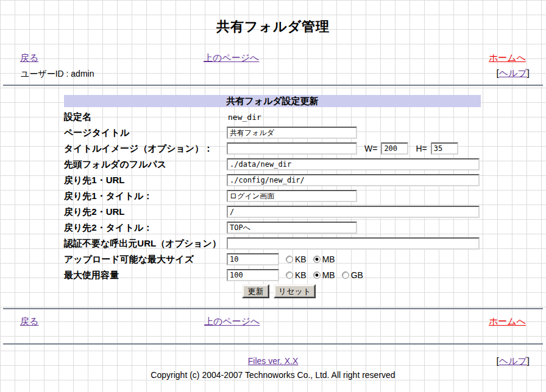  I want to click on capacity-gb-radio, so click(346, 275).